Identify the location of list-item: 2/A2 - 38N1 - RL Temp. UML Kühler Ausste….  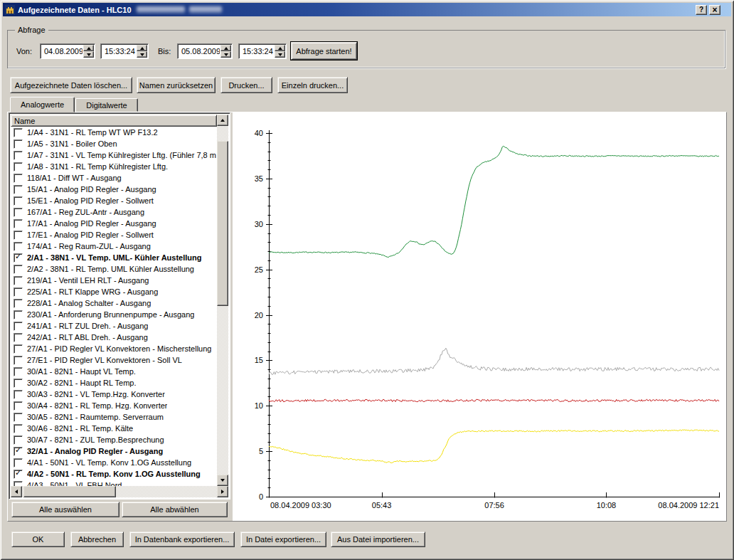
(114, 269).